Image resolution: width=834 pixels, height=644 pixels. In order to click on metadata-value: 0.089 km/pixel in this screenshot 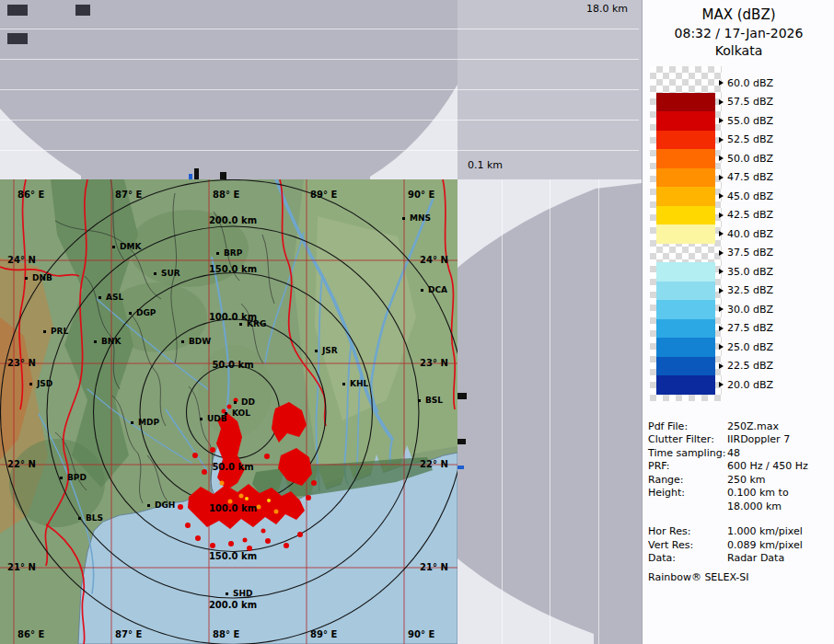, I will do `click(765, 545)`.